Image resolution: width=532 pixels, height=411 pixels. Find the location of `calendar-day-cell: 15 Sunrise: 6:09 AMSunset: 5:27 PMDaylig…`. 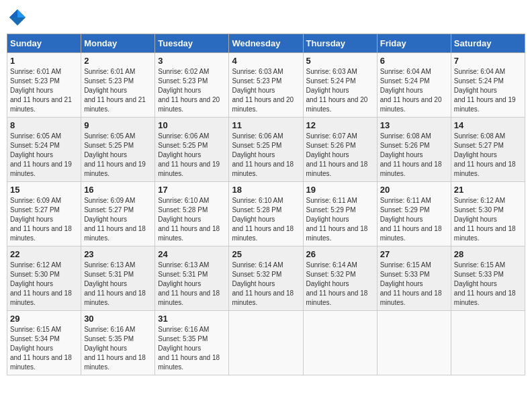

calendar-day-cell: 15 Sunrise: 6:09 AMSunset: 5:27 PMDaylig… is located at coordinates (44, 214).